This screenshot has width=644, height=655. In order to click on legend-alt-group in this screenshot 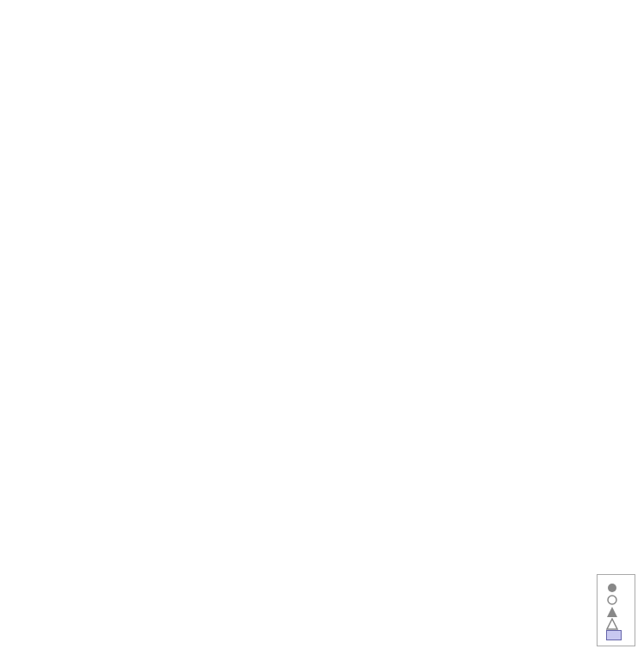, I will do `click(616, 624)`.